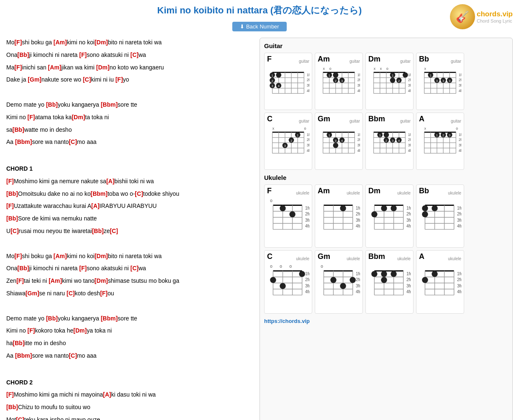 The image size is (519, 420). What do you see at coordinates (130, 55) in the screenshot?
I see `lyric-line: Ona[Bb]ji kimochi ni nareta [F]sono akat…` at bounding box center [130, 55].